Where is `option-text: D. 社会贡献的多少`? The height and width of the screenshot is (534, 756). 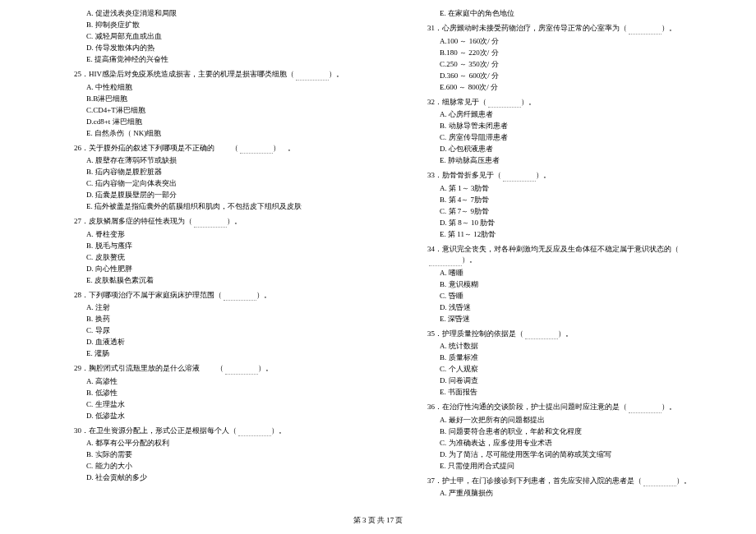 option-text: D. 社会贡献的多少 is located at coordinates (220, 478).